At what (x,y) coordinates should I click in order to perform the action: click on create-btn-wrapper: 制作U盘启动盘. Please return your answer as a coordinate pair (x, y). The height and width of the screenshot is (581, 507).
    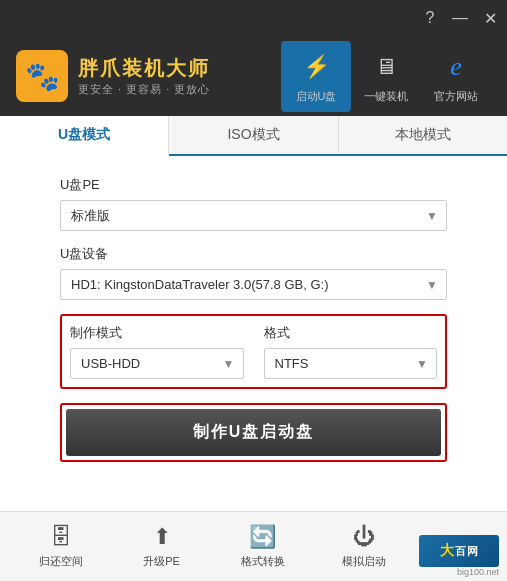
    Looking at the image, I should click on (254, 432).